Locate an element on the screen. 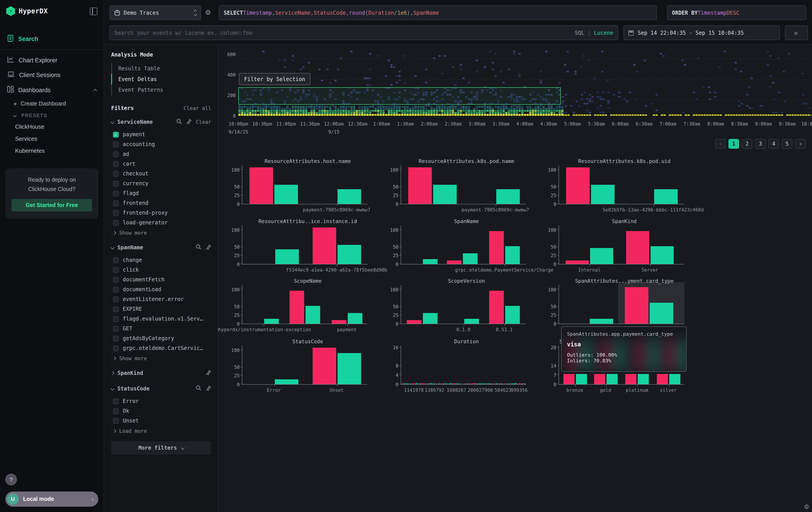  filter-option-documentfetch: documentFetch is located at coordinates (161, 279).